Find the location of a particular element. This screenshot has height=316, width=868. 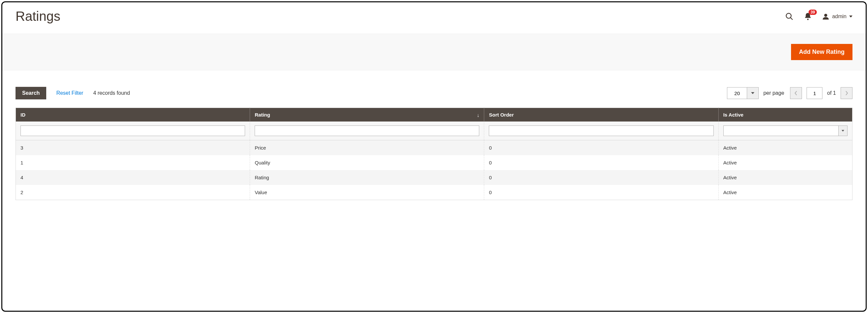

cell-id: 4 is located at coordinates (133, 178).